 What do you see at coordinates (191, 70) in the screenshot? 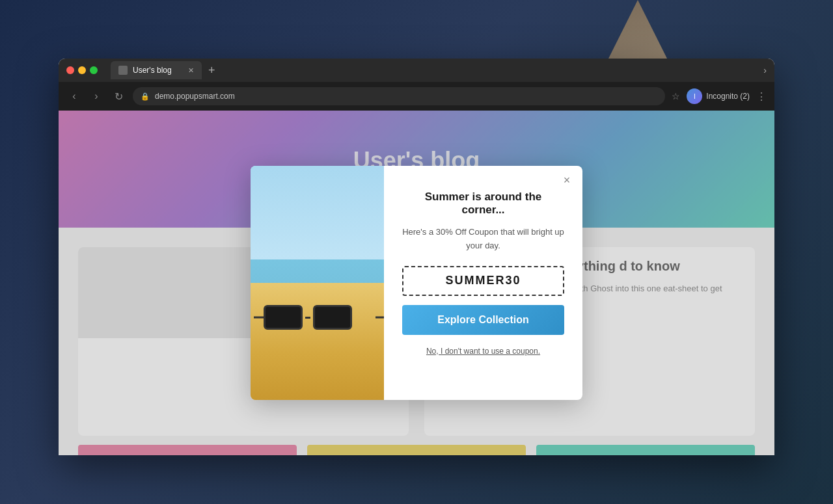
I see `tab-close-button: ✕` at bounding box center [191, 70].